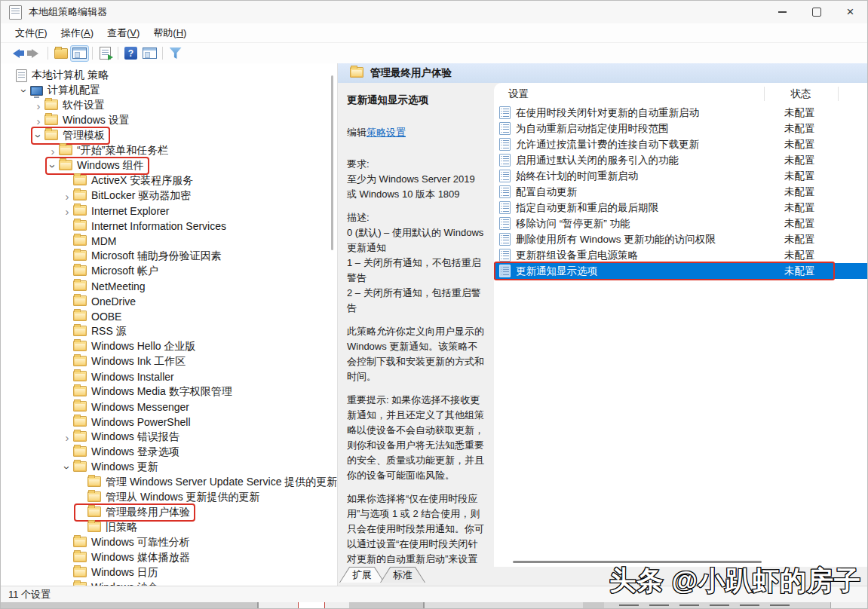 This screenshot has width=868, height=609. Describe the element at coordinates (169, 241) in the screenshot. I see `tree-item: MDM` at that location.